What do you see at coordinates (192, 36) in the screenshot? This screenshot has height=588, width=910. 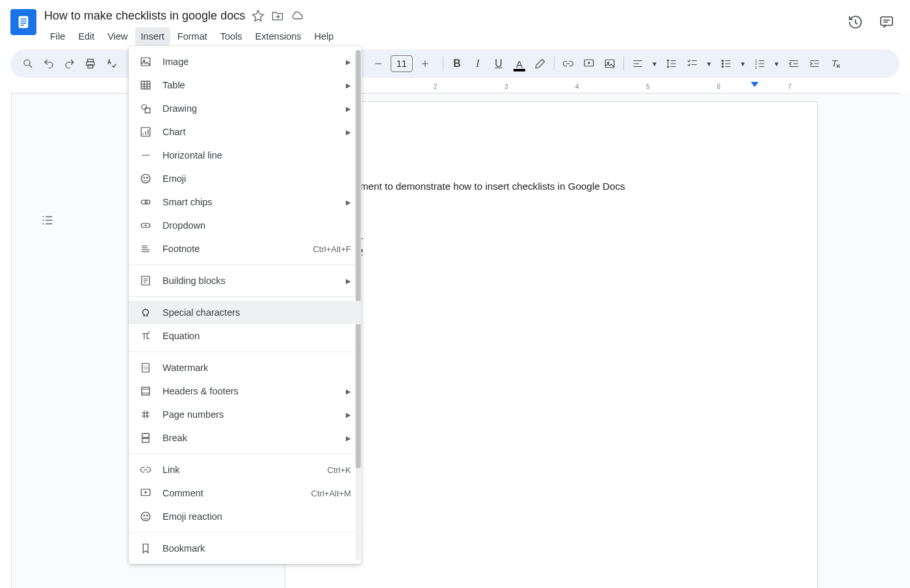 I see `menu-format: Format` at bounding box center [192, 36].